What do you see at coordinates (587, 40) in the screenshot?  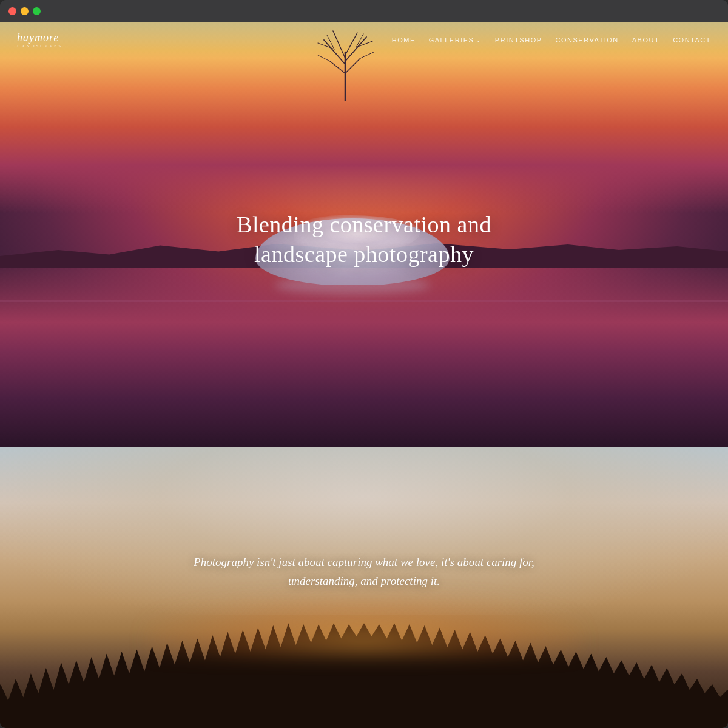 I see `nav-conservation: CONSERVATION` at bounding box center [587, 40].